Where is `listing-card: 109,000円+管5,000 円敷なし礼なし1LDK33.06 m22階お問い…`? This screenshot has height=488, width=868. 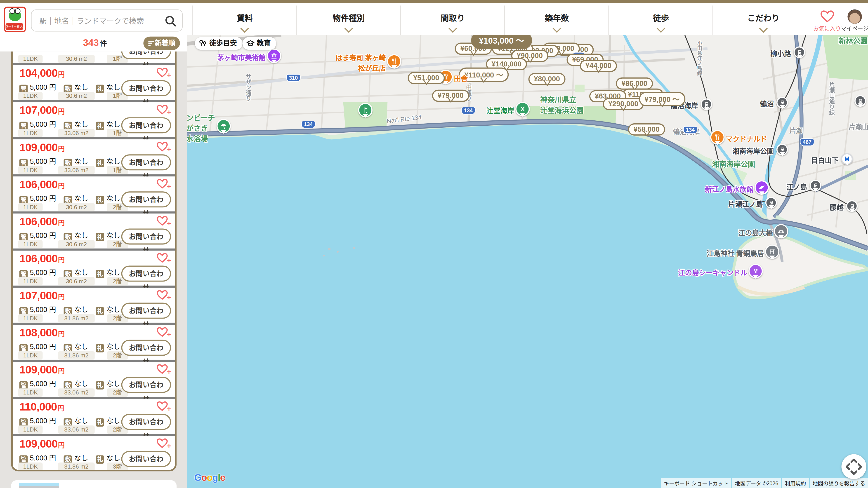 listing-card: 109,000円+管5,000 円敷なし礼なし1LDK33.06 m22階お問い… is located at coordinates (94, 379).